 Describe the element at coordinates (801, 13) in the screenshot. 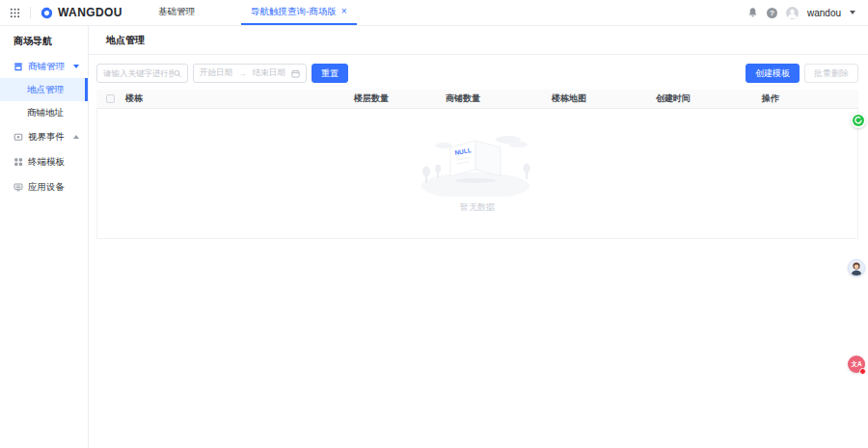

I see `topbar-right: ? wandou` at that location.